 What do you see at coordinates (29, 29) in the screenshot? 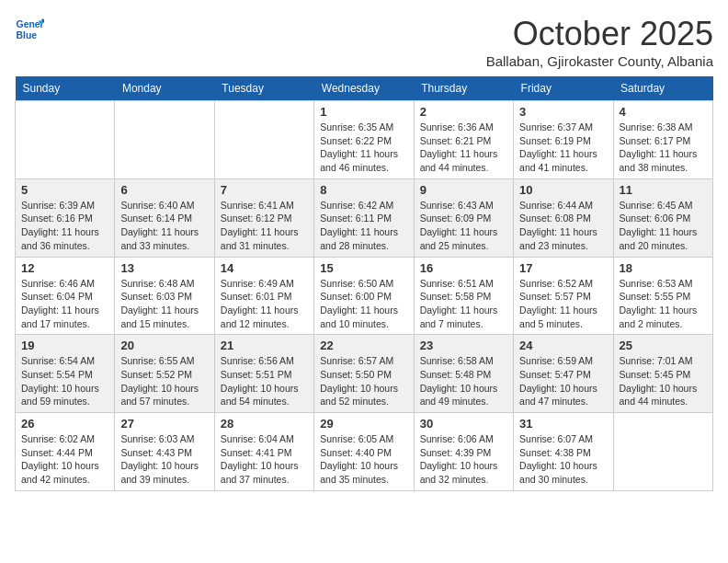
I see `logo: General Blue` at bounding box center [29, 29].